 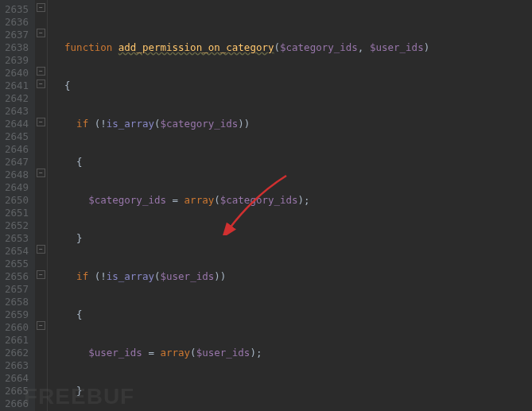 I want to click on line-number: 2646, so click(x=16, y=149).